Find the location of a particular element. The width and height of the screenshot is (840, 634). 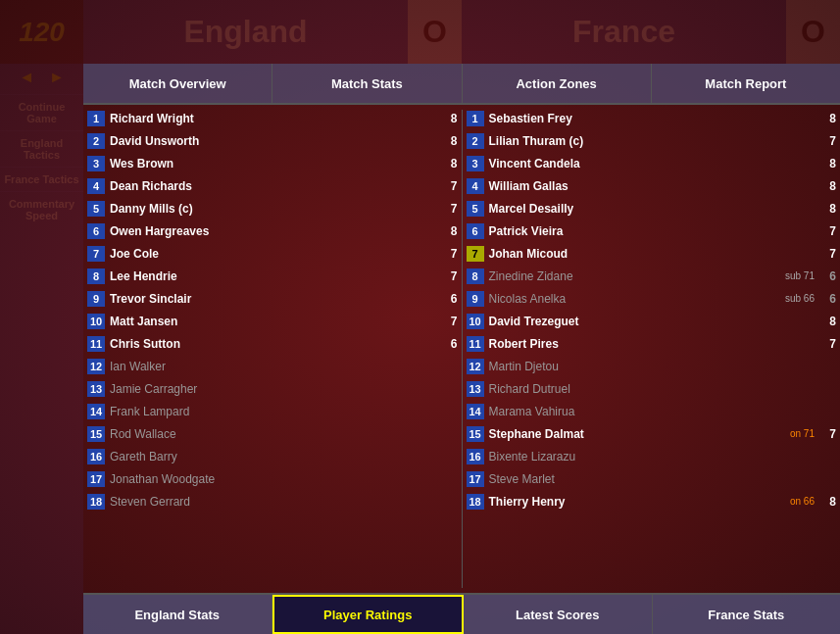

england-player-row: 4Dean Richards7 is located at coordinates (272, 186).